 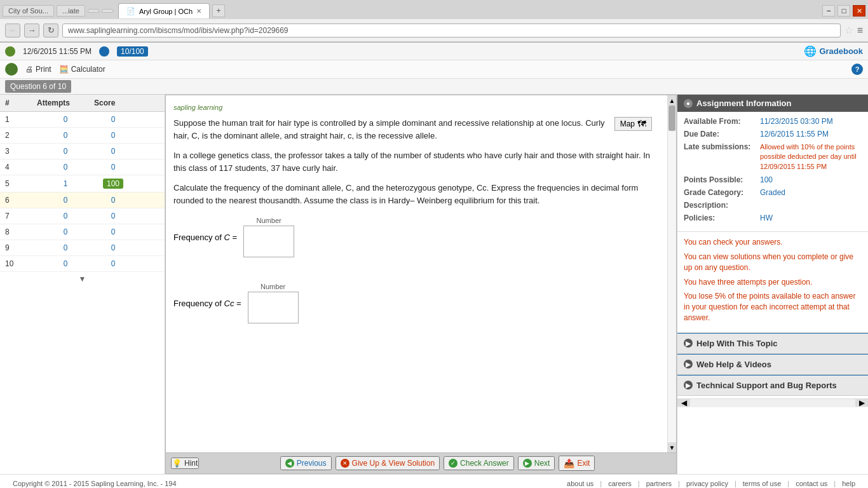 I want to click on bookmark-star-icon: ☆, so click(x=849, y=30).